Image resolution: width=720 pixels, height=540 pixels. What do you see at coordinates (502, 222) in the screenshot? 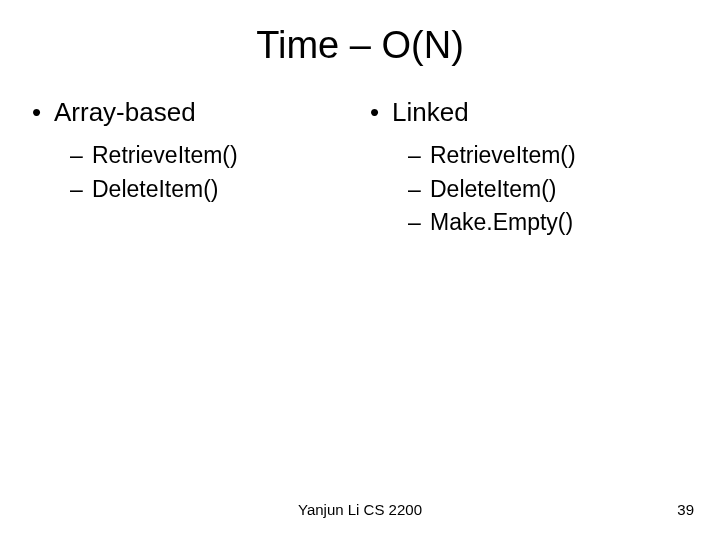
I see `subitem-text: Make.Empty()` at bounding box center [502, 222].